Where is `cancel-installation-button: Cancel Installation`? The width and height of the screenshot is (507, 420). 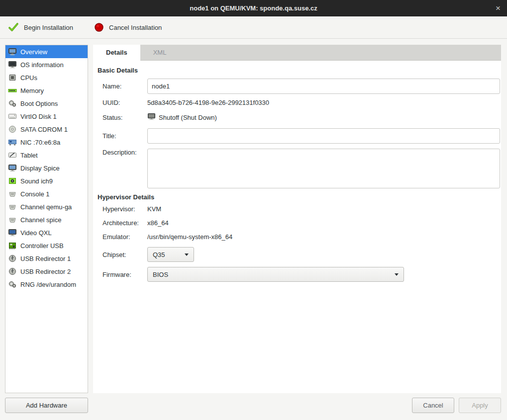 cancel-installation-button: Cancel Installation is located at coordinates (128, 27).